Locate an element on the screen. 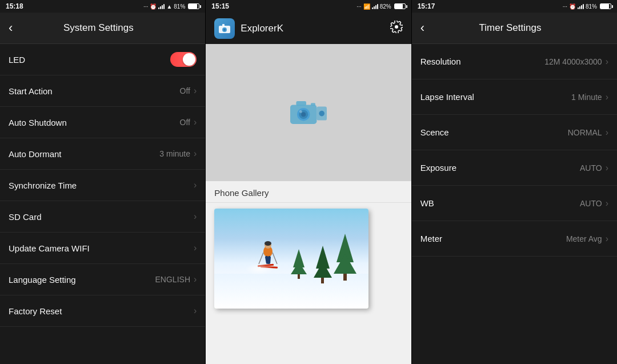  gallery-content is located at coordinates (308, 258).